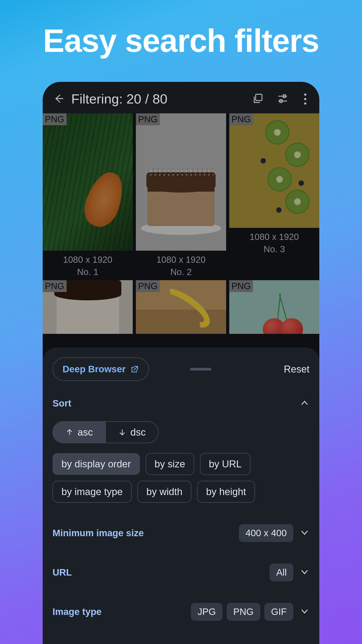 The width and height of the screenshot is (362, 644). I want to click on deep-browser-button: Deep Browser, so click(101, 369).